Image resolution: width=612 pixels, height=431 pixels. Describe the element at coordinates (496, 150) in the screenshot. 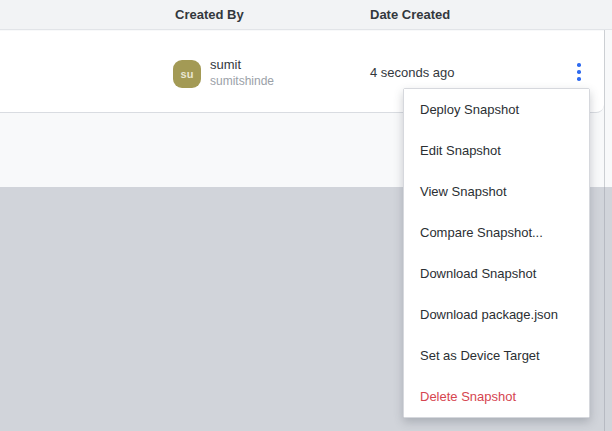

I see `menu-item-edit-snapshot: Edit Snapshot` at that location.